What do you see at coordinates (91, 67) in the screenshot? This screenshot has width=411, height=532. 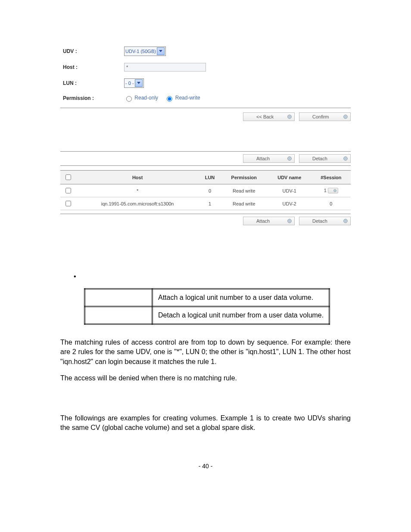 I see `label-host: Host :` at bounding box center [91, 67].